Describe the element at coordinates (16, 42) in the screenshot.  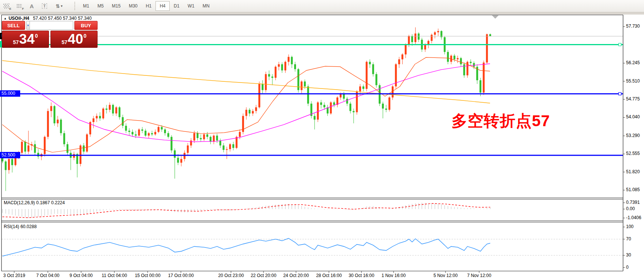
I see `bid-prefix: 57` at that location.